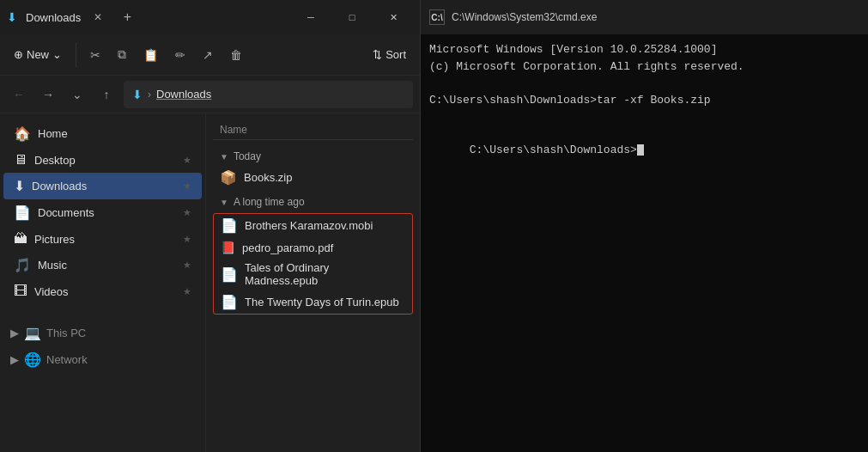  Describe the element at coordinates (15, 359) in the screenshot. I see `network-chevron: ▶` at that location.